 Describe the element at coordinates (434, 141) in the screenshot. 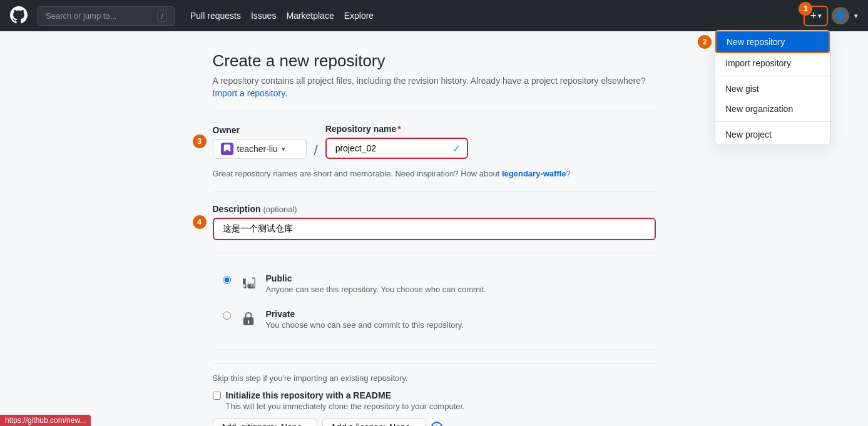

I see `owner-repo-row: 3 Owner teacher-liu ▾ / Repository name*…` at that location.